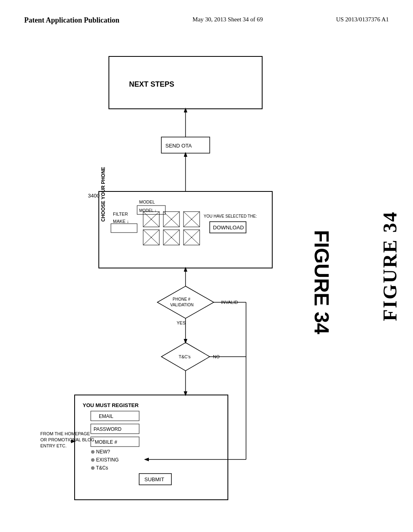 This screenshot has height=532, width=413. Describe the element at coordinates (67, 440) in the screenshot. I see `svg-text: OR PROMOTIONAL BLOG` at that location.